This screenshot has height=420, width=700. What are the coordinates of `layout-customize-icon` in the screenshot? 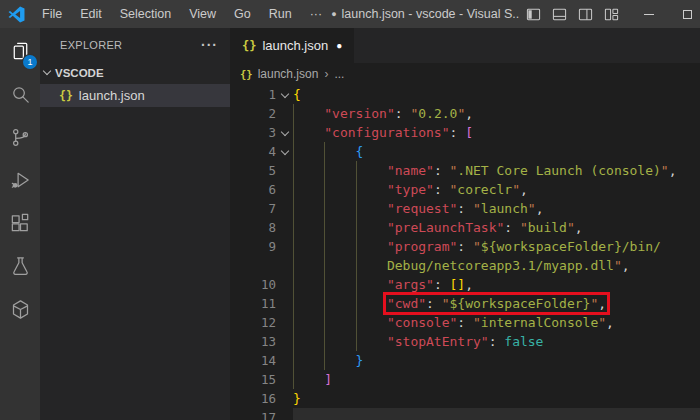 It's located at (611, 14).